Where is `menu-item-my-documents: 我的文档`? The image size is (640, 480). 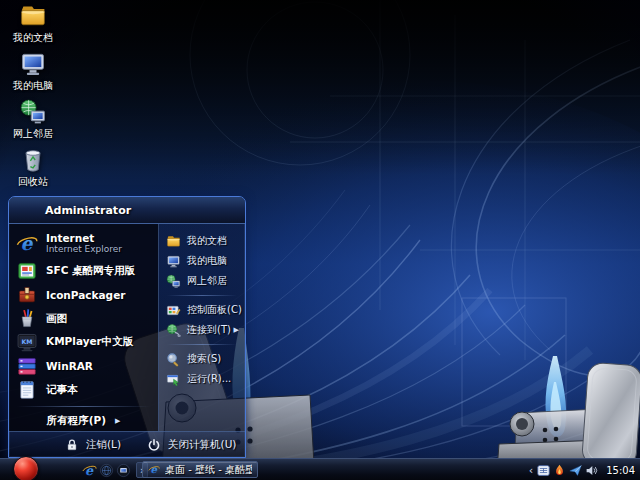 menu-item-my-documents: 我的文档 is located at coordinates (202, 241).